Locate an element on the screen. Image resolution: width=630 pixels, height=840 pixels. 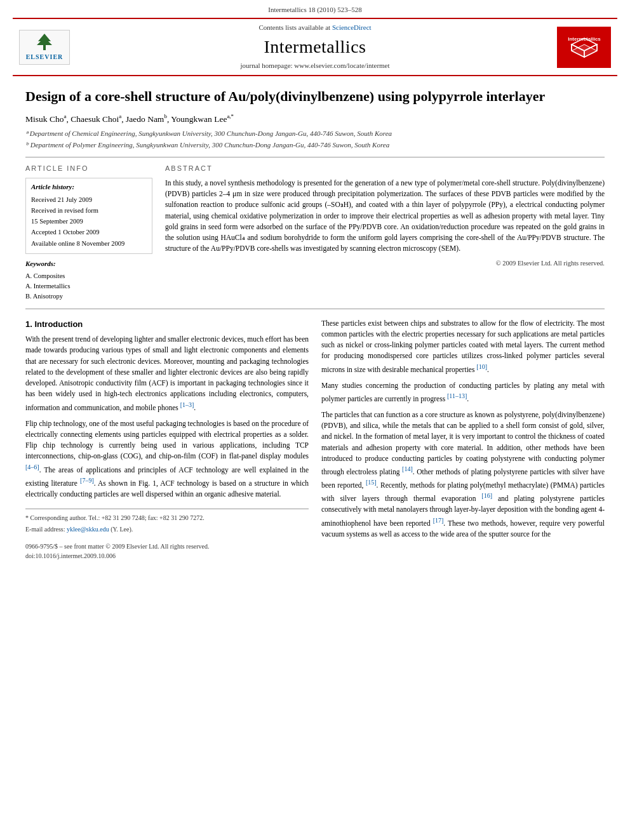
issn-line: 0966-9795/$ – see front matter © 2009 El… is located at coordinates (167, 551).